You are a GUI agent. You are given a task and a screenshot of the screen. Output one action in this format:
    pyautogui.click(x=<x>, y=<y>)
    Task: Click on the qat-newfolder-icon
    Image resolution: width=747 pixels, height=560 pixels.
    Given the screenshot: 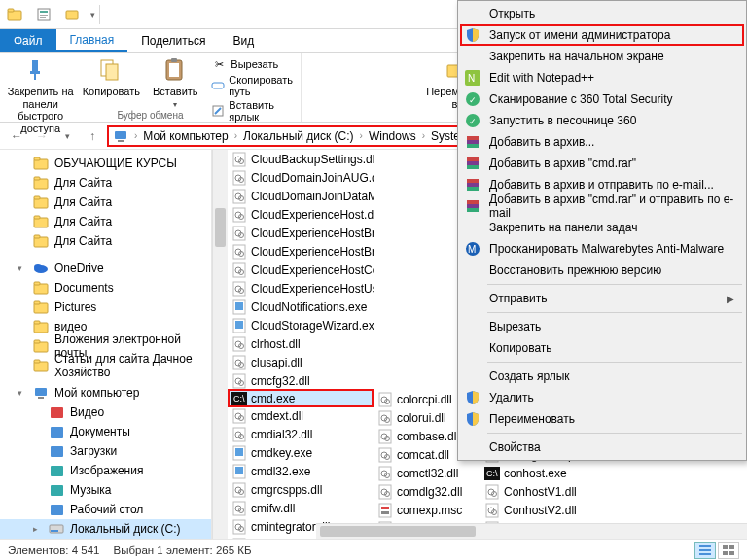 What is the action you would take?
    pyautogui.click(x=73, y=15)
    